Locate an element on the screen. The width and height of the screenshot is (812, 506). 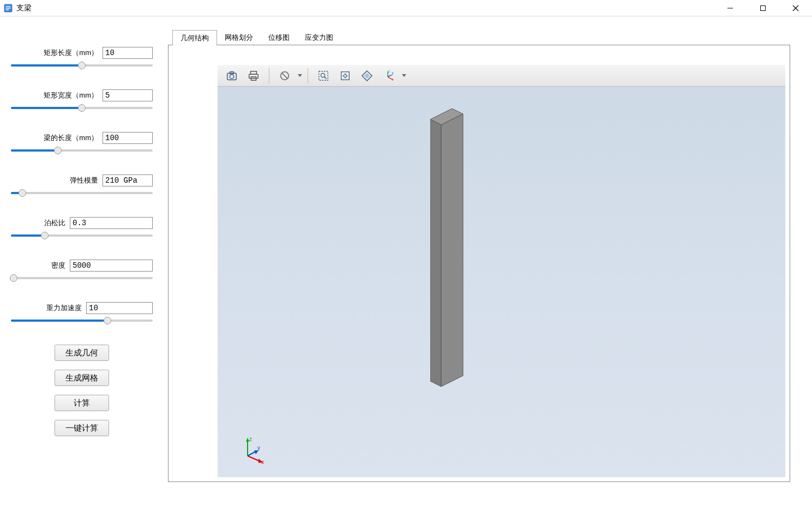
beam-geometry is located at coordinates (452, 250).